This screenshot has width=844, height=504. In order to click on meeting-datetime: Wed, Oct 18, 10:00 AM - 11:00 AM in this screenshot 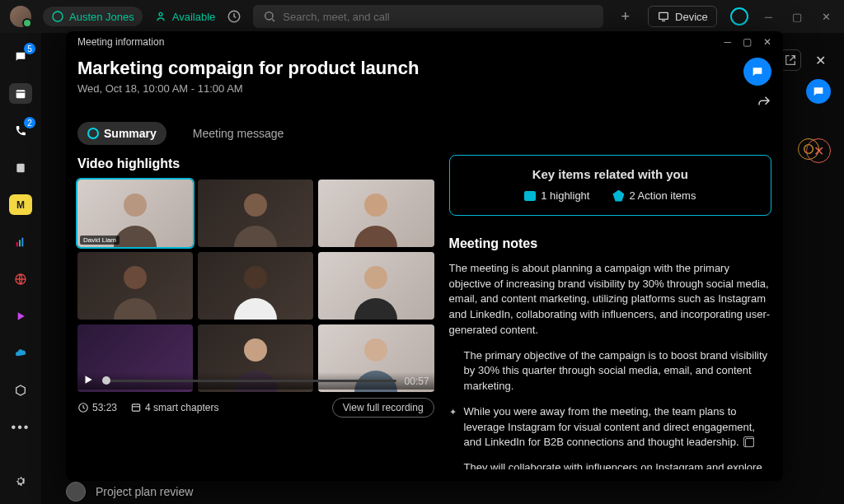, I will do `click(248, 89)`.